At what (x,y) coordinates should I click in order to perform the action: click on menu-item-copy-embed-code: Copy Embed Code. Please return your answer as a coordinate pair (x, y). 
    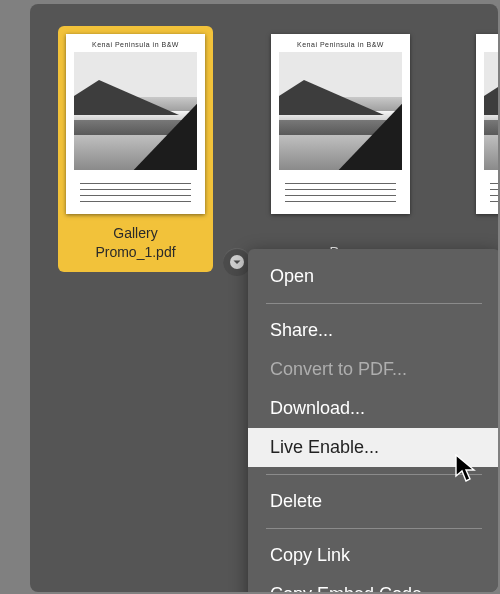
    Looking at the image, I should click on (373, 584).